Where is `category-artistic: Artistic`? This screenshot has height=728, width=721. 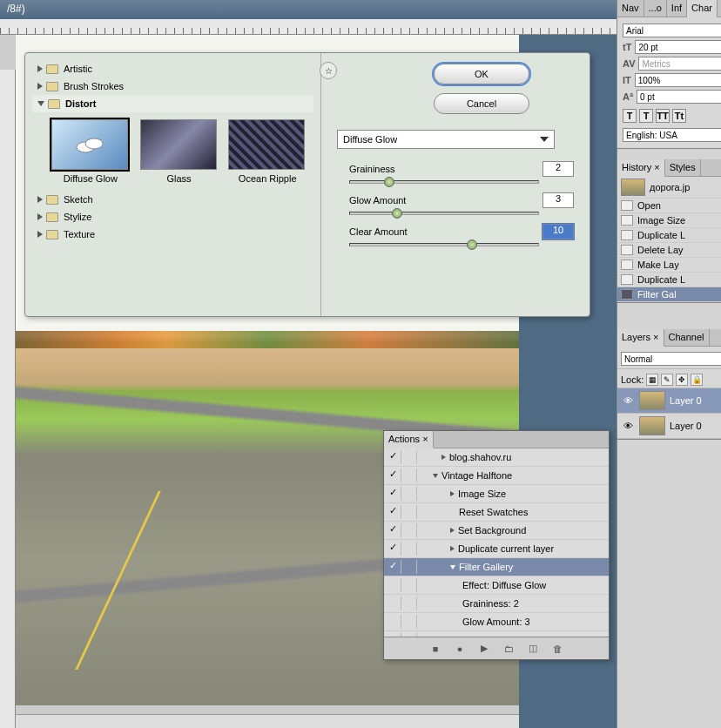
category-artistic: Artistic is located at coordinates (172, 69).